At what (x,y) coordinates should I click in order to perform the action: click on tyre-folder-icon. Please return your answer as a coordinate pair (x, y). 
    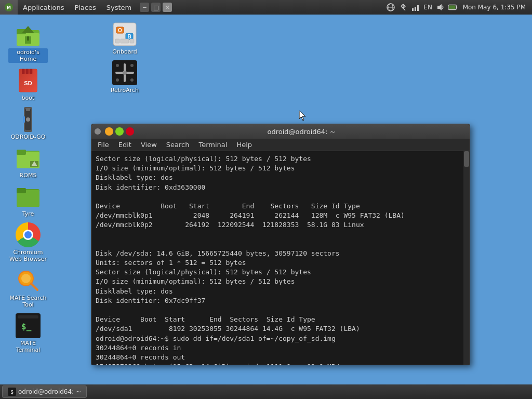
    Looking at the image, I should click on (28, 196).